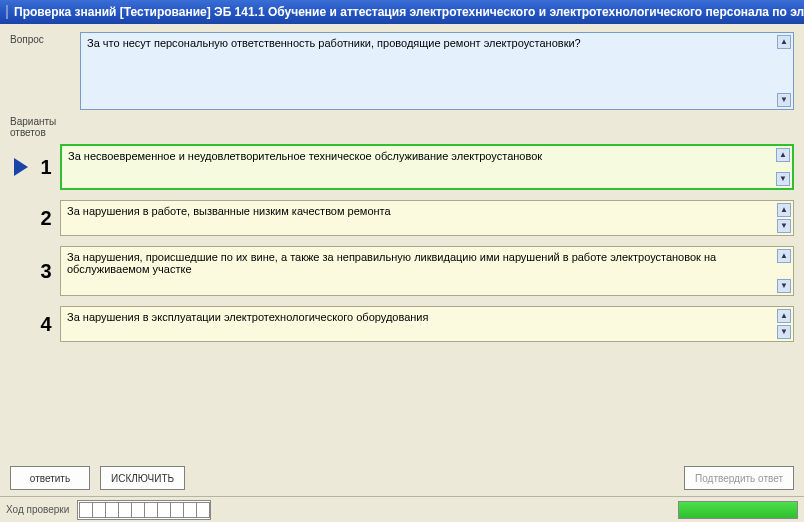 The image size is (804, 522). Describe the element at coordinates (427, 324) in the screenshot. I see `answer-option-4: За нарушения в эксплуатации электротехно…` at that location.